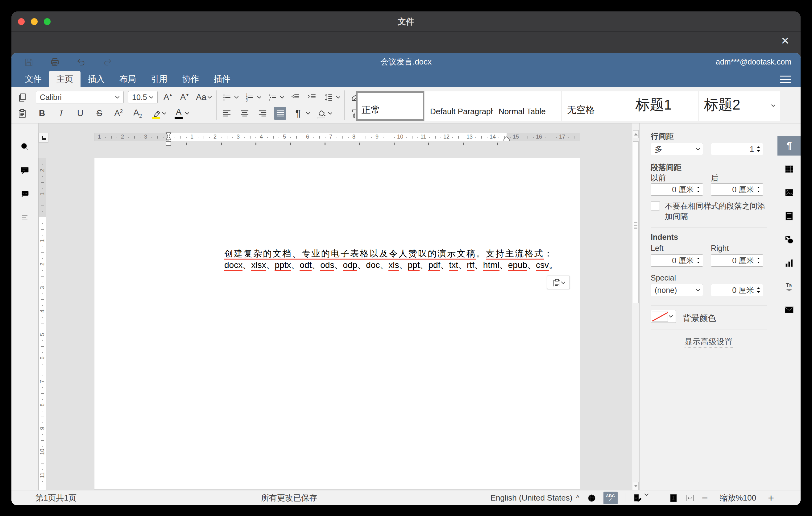  Describe the element at coordinates (25, 194) in the screenshot. I see `chat-icon` at that location.